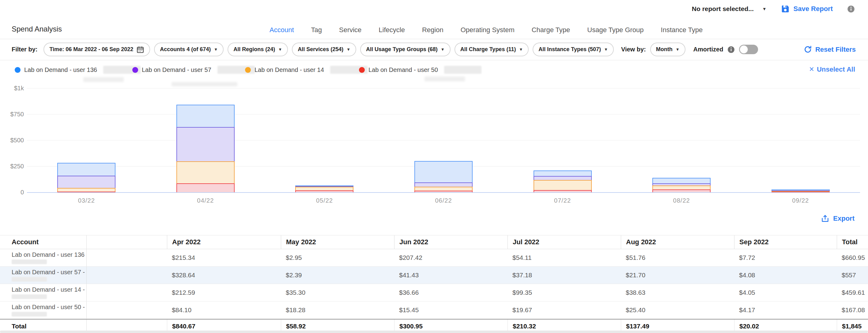  What do you see at coordinates (729, 9) in the screenshot?
I see `report-selector-dropdown: No report selected... ▼` at bounding box center [729, 9].